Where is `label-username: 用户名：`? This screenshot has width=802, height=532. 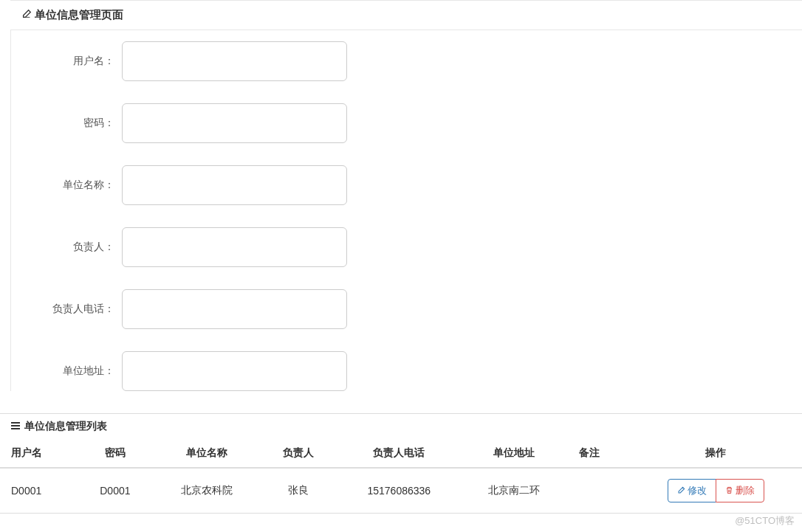 label-username: 用户名： is located at coordinates (66, 61).